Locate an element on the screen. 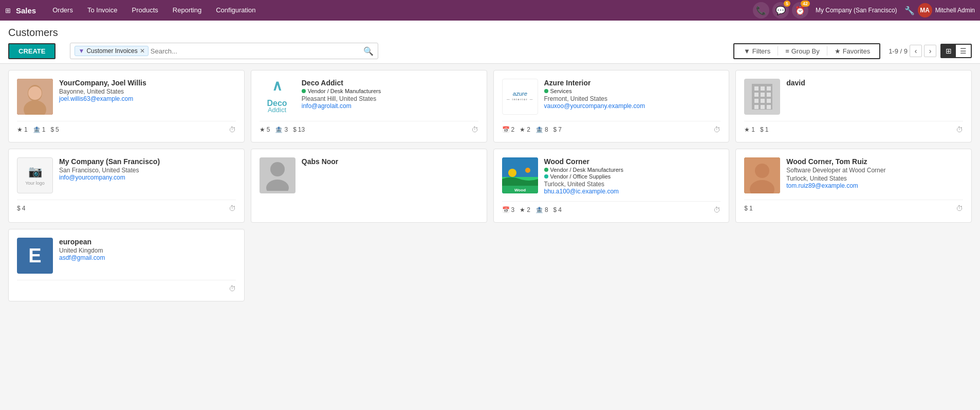 The height and width of the screenshot is (410, 980). groupby-button: ≡ Group By is located at coordinates (803, 51).